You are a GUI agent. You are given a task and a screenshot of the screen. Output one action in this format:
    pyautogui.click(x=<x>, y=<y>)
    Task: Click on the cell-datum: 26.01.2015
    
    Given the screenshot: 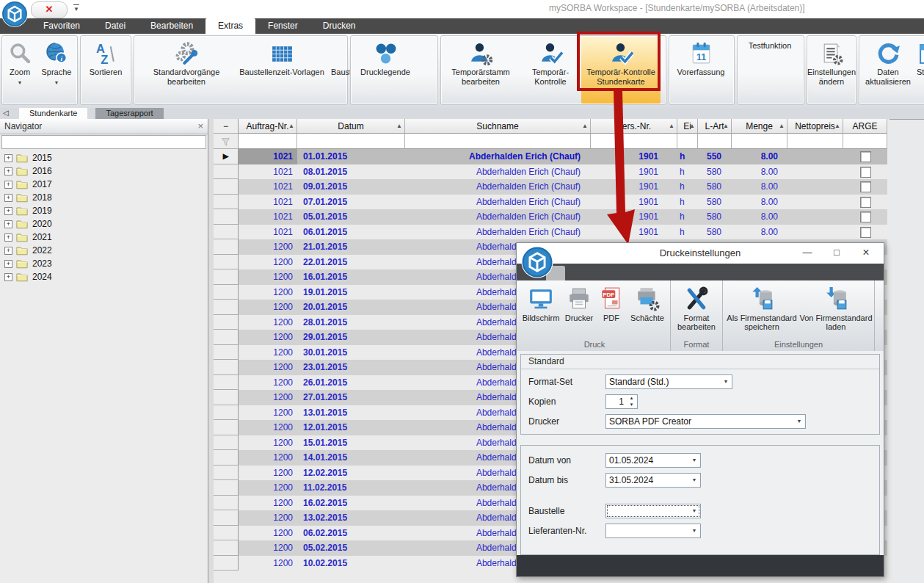 What is the action you would take?
    pyautogui.click(x=351, y=383)
    